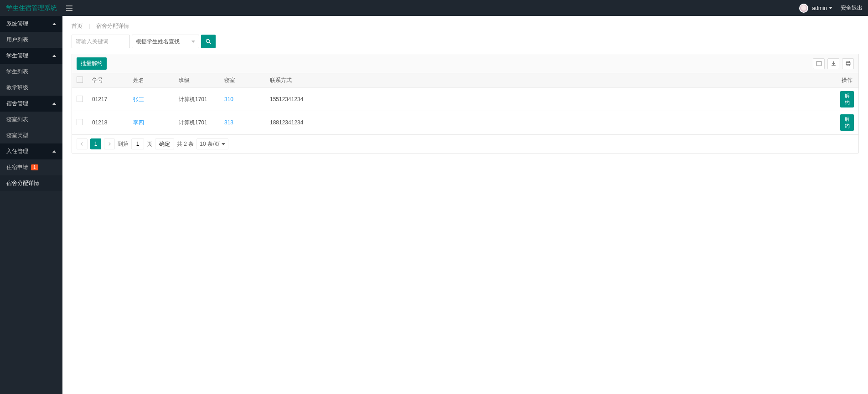  What do you see at coordinates (848, 64) in the screenshot?
I see `print-button` at bounding box center [848, 64].